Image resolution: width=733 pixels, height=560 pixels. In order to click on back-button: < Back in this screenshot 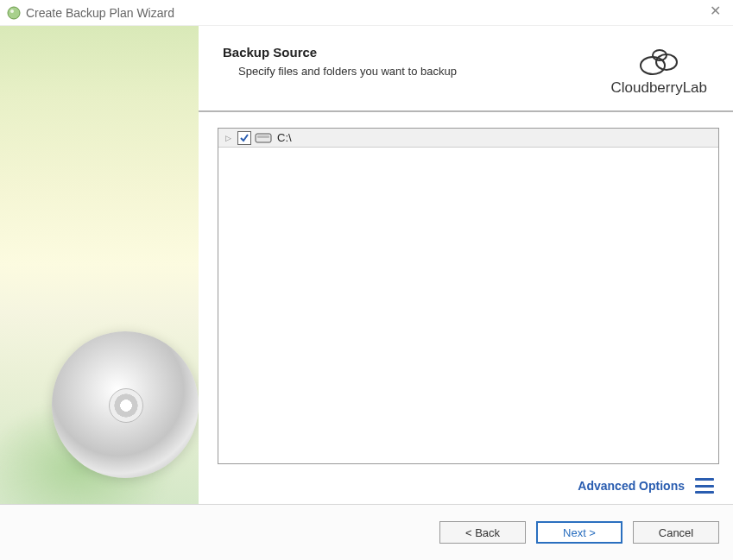, I will do `click(483, 532)`.